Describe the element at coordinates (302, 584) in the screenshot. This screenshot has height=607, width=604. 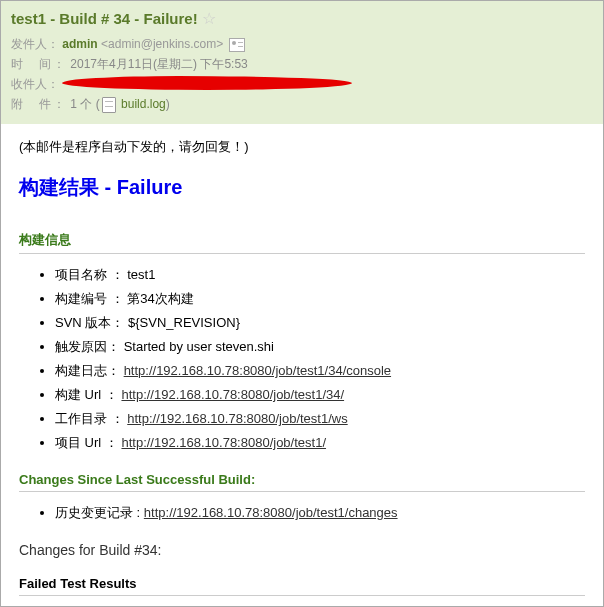
I see `failed-tests-heading: Failed Test Results` at that location.